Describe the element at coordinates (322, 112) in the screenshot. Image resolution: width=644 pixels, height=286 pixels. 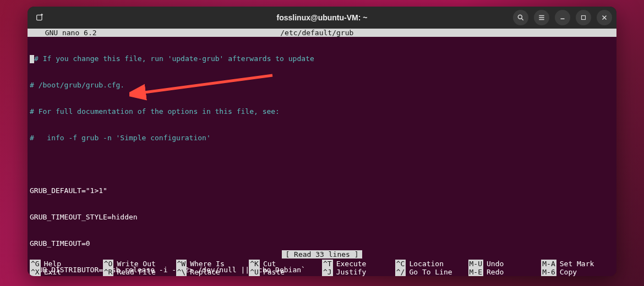
I see `file-line: # For full documentation of the options …` at that location.